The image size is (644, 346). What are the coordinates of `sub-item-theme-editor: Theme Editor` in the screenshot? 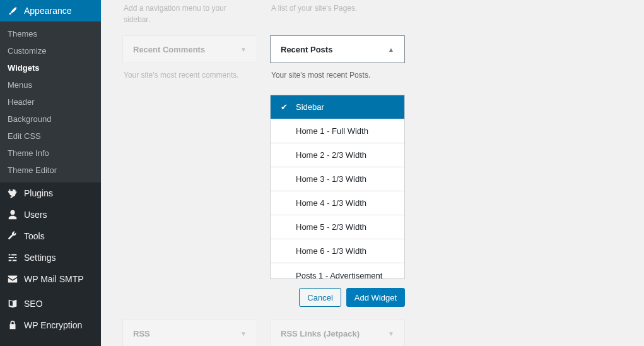 It's located at (50, 170).